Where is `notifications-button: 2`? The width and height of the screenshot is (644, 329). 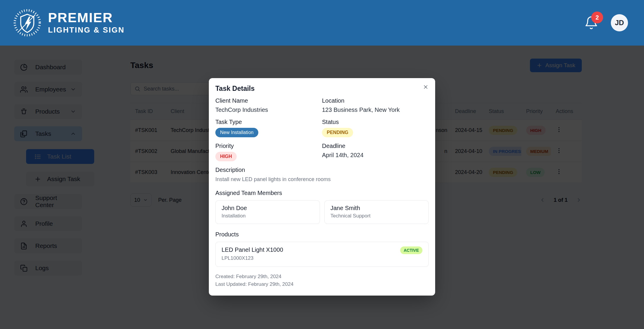
notifications-button: 2 is located at coordinates (591, 23).